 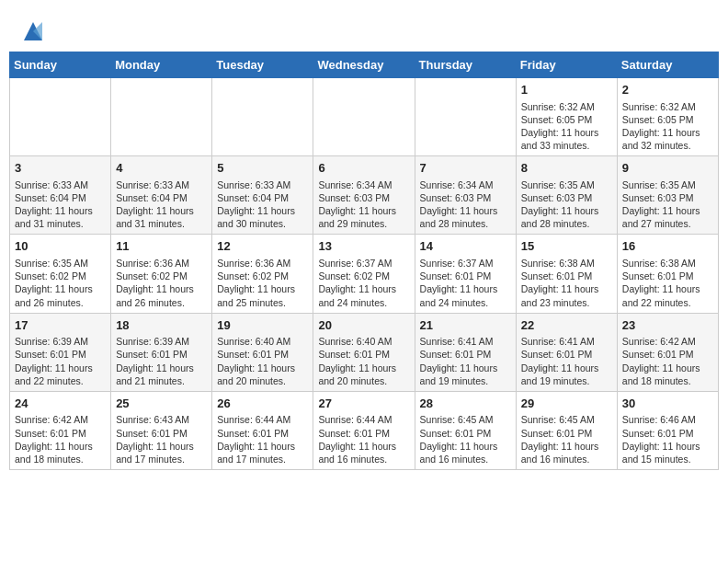 I want to click on calendar-cell: 30Sunrise: 6:46 AM Sunset: 6:01 PM Dayli…, so click(x=667, y=431).